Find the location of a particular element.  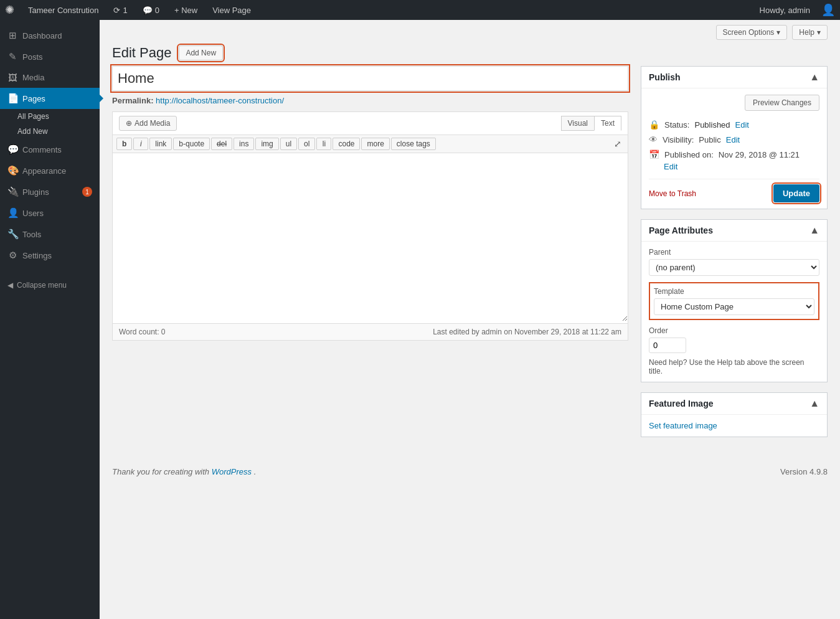

sidebar-item-tools: 🔧 Tools is located at coordinates (50, 234).